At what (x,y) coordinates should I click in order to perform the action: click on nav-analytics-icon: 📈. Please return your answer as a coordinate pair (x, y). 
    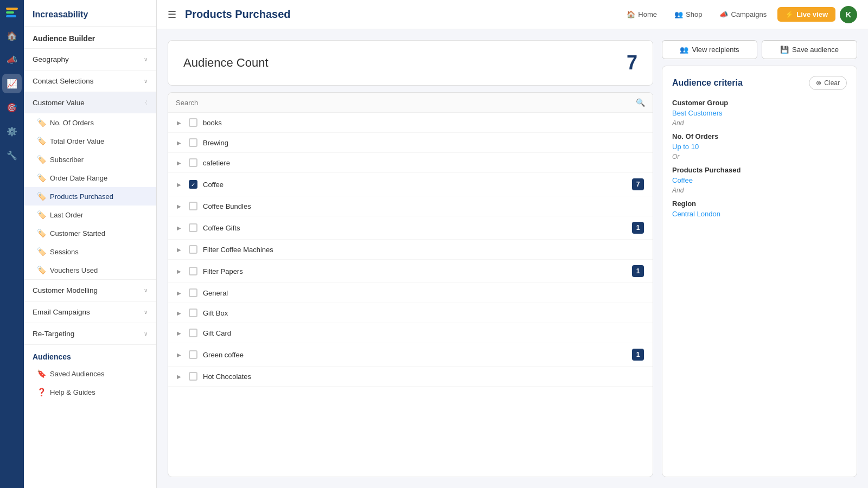
    Looking at the image, I should click on (12, 84).